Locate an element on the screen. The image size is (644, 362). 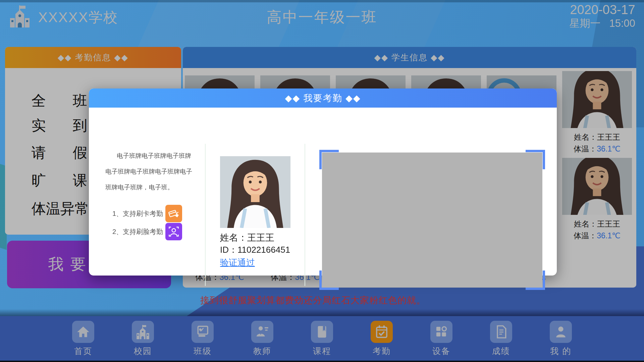
student-id-row: ID：11022166451 is located at coordinates (255, 250).